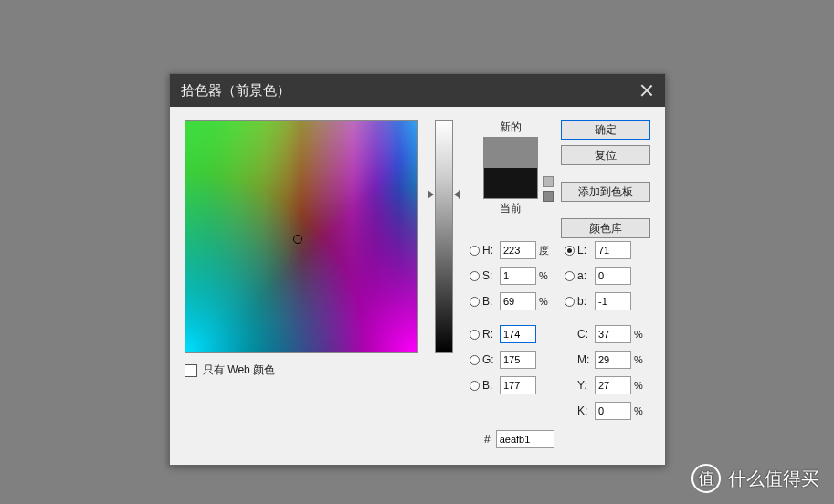  I want to click on input-c: 37, so click(613, 334).